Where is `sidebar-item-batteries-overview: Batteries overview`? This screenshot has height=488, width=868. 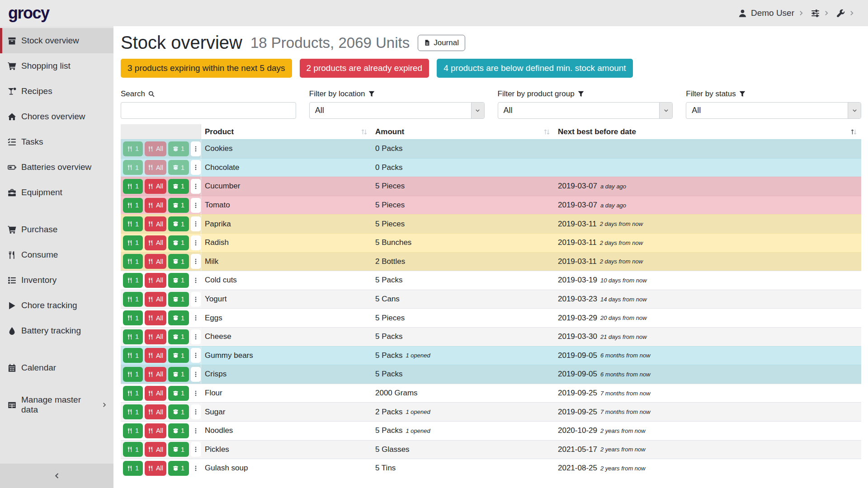
sidebar-item-batteries-overview: Batteries overview is located at coordinates (57, 167).